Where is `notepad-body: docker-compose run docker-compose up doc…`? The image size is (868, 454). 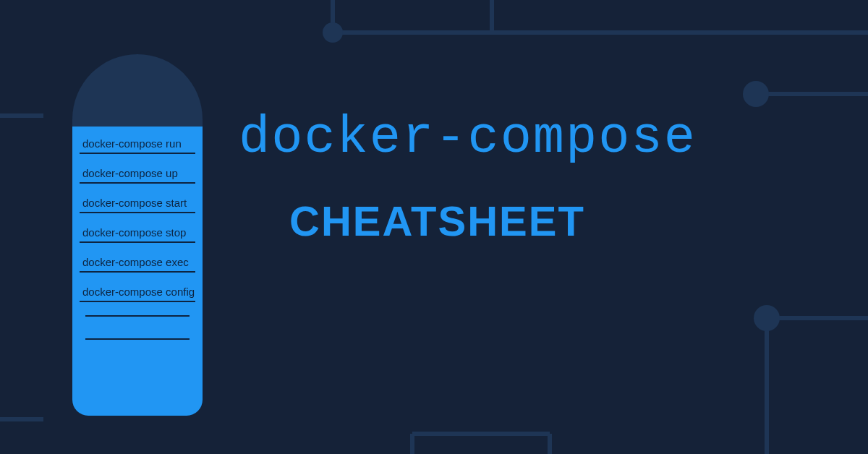
notepad-body: docker-compose run docker-compose up doc… is located at coordinates (137, 271).